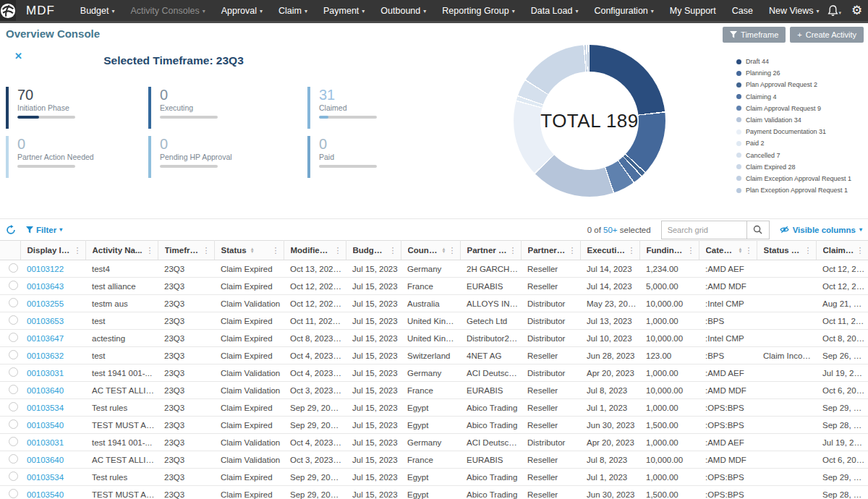 Image resolution: width=868 pixels, height=499 pixels. What do you see at coordinates (550, 250) in the screenshot?
I see `column-header-partner-typ: Partner Typ...⋮` at bounding box center [550, 250].